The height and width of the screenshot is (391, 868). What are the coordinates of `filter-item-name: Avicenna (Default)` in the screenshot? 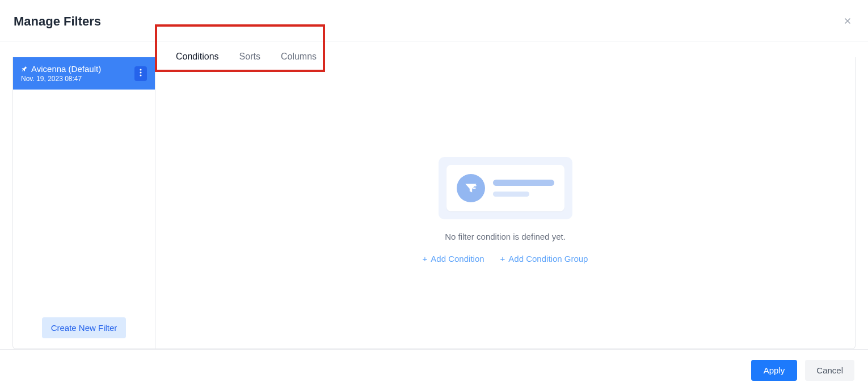 It's located at (66, 69).